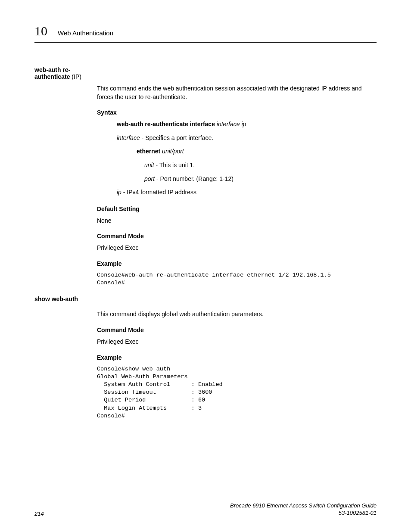 This screenshot has width=411, height=532. What do you see at coordinates (53, 73) in the screenshot?
I see `command-name-bold: web-auth re-authenticate` at bounding box center [53, 73].